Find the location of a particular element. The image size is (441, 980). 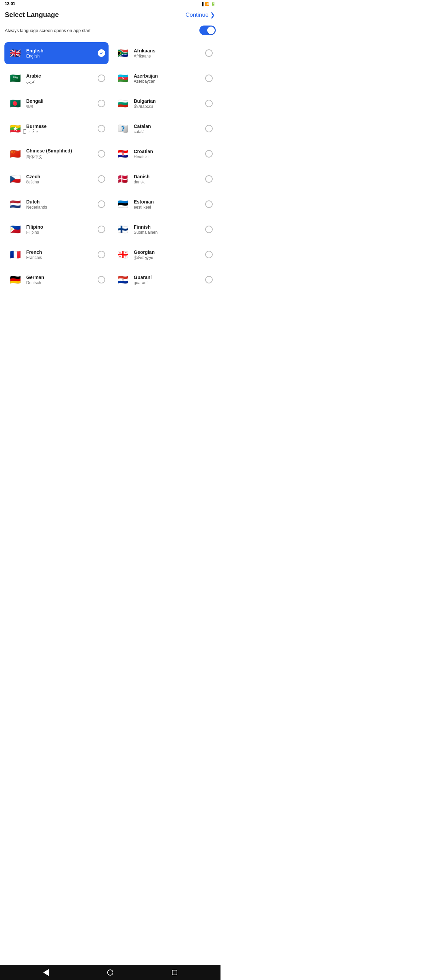

continue-label: Continue is located at coordinates (197, 15).